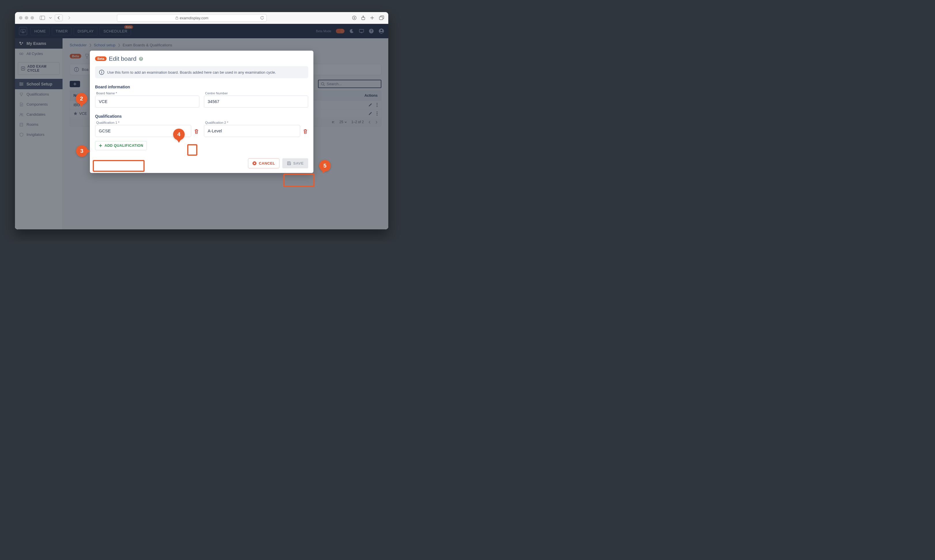 The width and height of the screenshot is (935, 560). Describe the element at coordinates (382, 18) in the screenshot. I see `tabs-icon` at that location.